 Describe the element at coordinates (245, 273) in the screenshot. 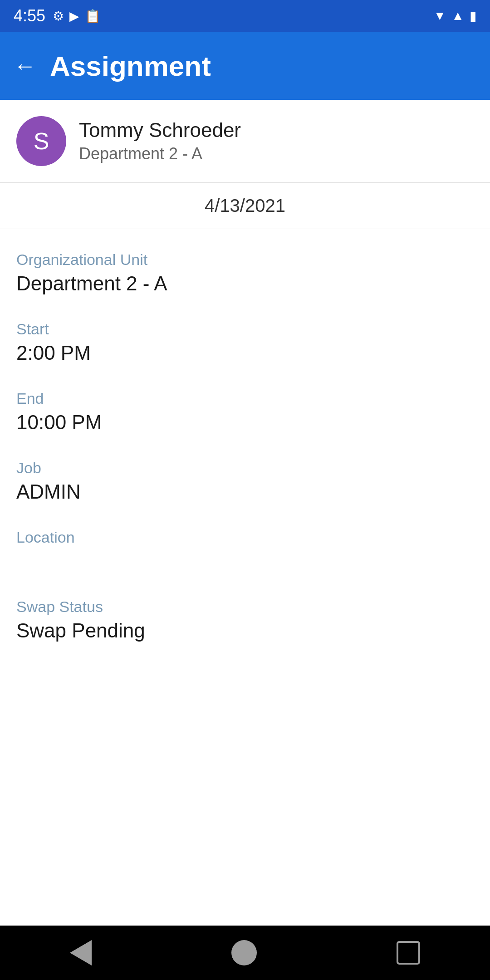

I see `field-organizational-unit: Organizational Unit Department 2 - A` at that location.